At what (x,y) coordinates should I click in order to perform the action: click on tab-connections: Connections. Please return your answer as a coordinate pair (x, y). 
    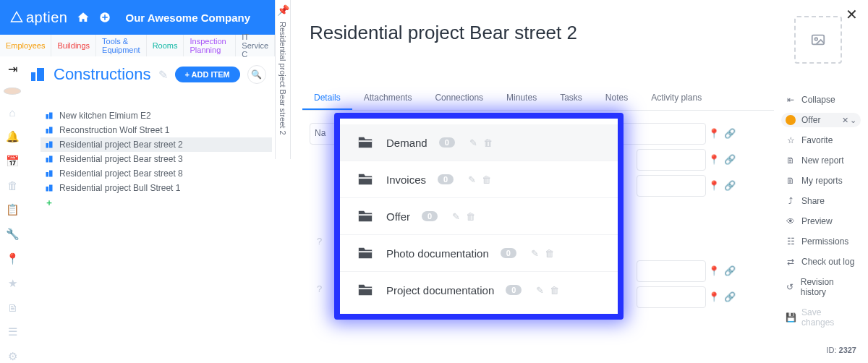
    Looking at the image, I should click on (459, 98).